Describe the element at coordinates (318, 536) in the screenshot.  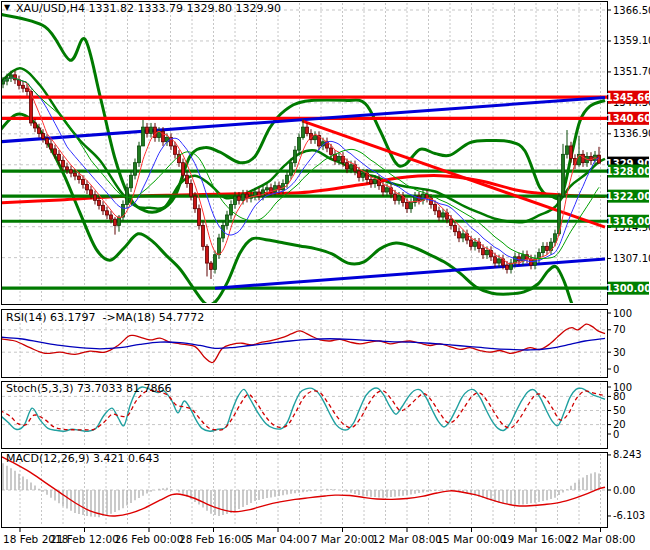
I see `time-axis: 18 Feb 201821 Feb 12:0026 Feb 00:0028 Fe…` at that location.